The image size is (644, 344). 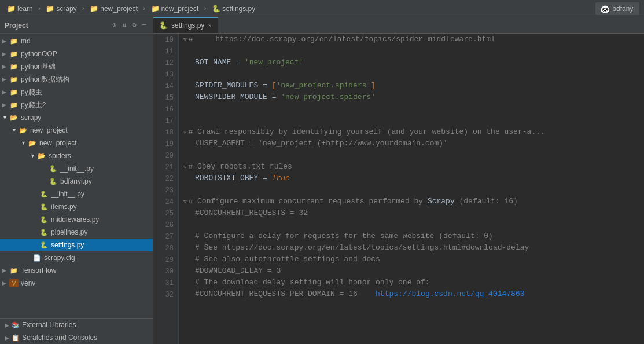 I want to click on tree-item-bdfanyi-py: 🐍 bdfanyi.py, so click(x=76, y=181).